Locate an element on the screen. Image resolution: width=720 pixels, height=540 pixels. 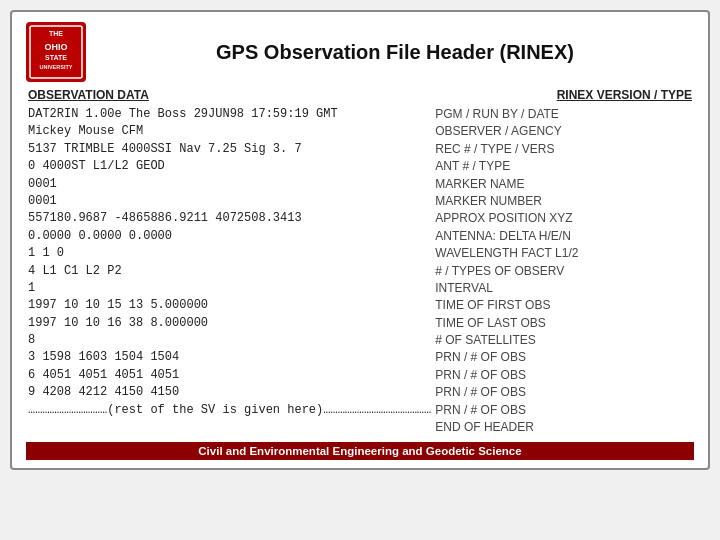
title-block: GPS Observation File Header (RINEX) is located at coordinates (395, 52).